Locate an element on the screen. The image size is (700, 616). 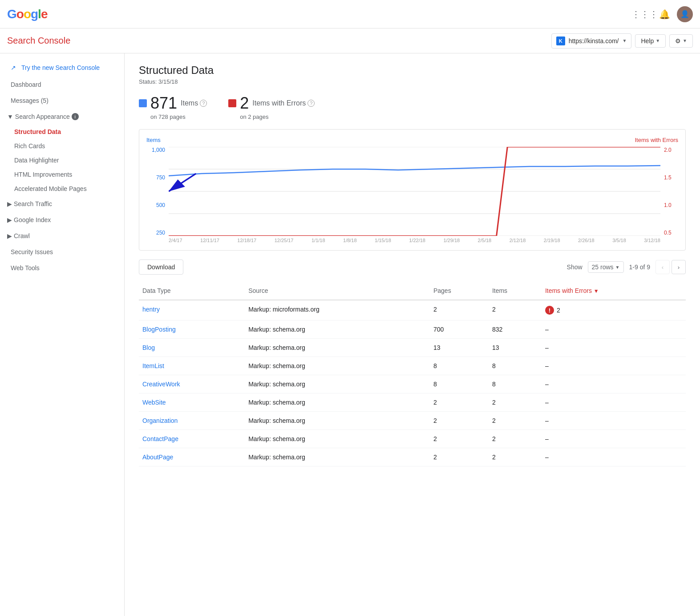
items-help-icon: ? is located at coordinates (203, 103).